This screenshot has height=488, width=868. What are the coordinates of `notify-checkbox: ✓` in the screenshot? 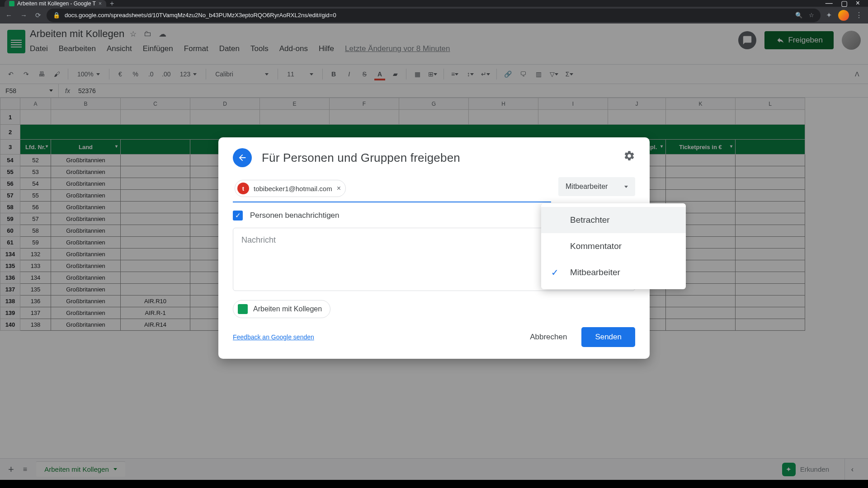 It's located at (238, 216).